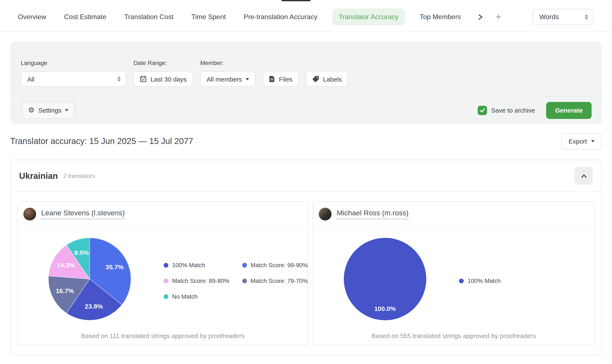  I want to click on chart-footer-note: Based on 111 translated strings approved…, so click(163, 336).